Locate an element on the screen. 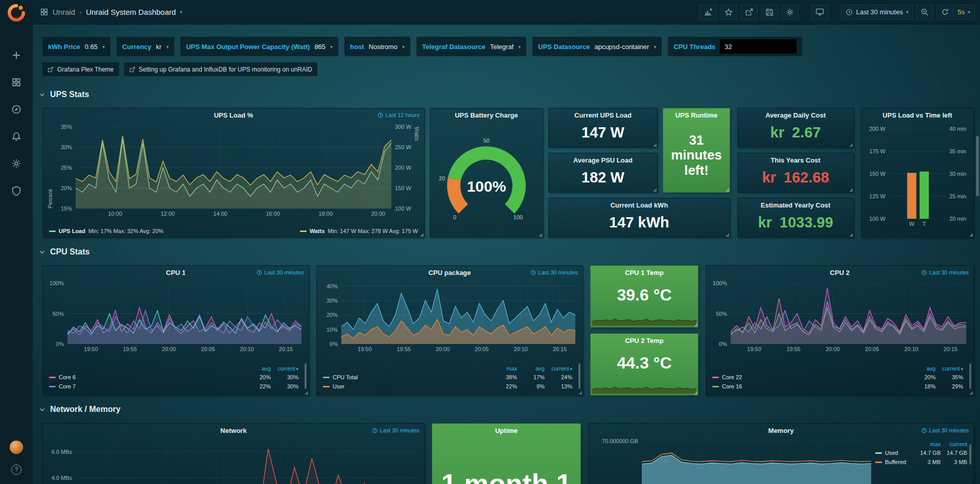 The width and height of the screenshot is (980, 484). help-button: ? is located at coordinates (16, 470).